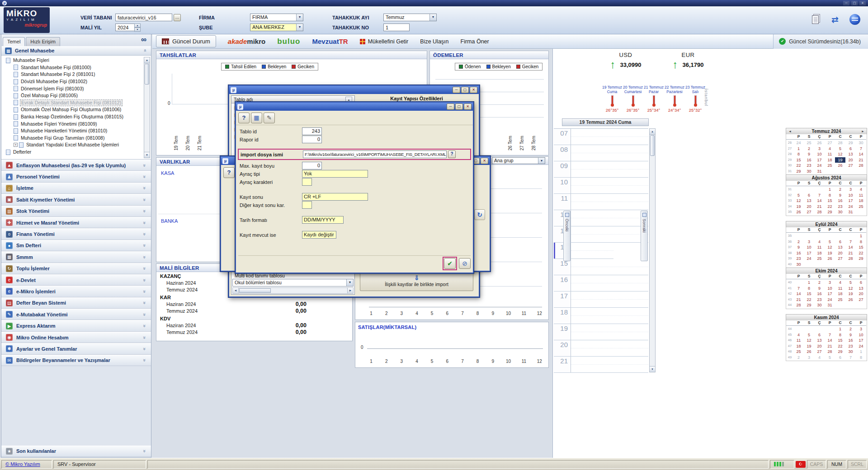 Image resolution: width=868 pixels, height=470 pixels. What do you see at coordinates (652, 250) in the screenshot?
I see `calendar-scrollbar: ▴ ▾` at bounding box center [652, 250].